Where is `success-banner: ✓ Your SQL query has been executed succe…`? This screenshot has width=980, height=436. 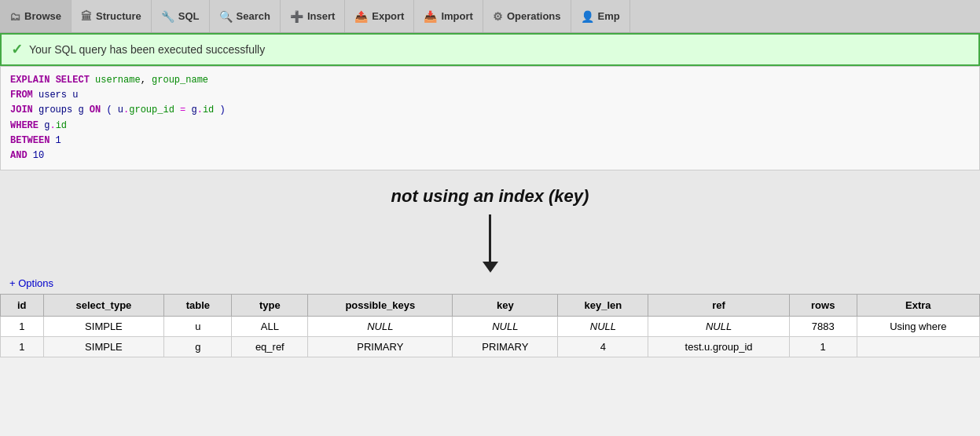
success-banner: ✓ Your SQL query has been executed succe… is located at coordinates (490, 49).